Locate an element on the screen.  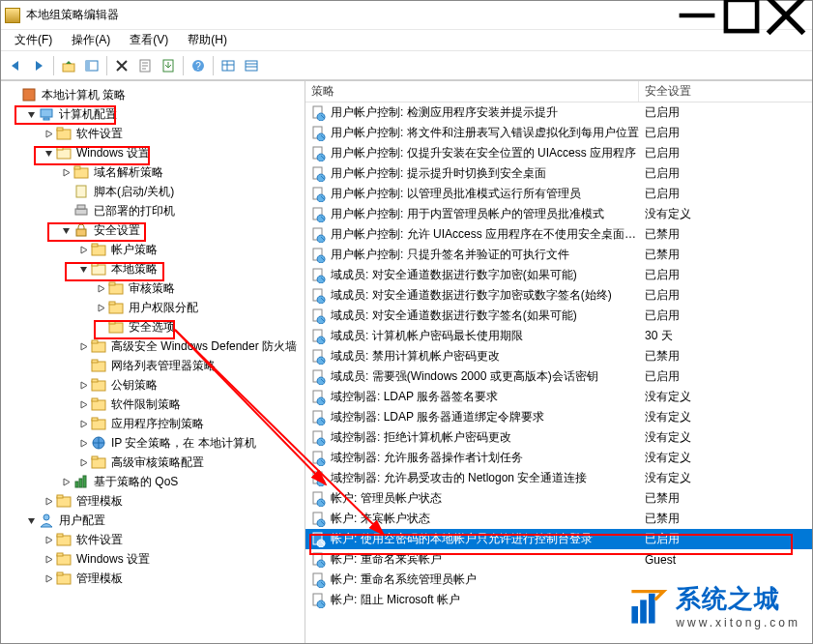
policy-row: 域控制器: 允许服务器操作者计划任务没有定义 is located at coordinates (559, 458).